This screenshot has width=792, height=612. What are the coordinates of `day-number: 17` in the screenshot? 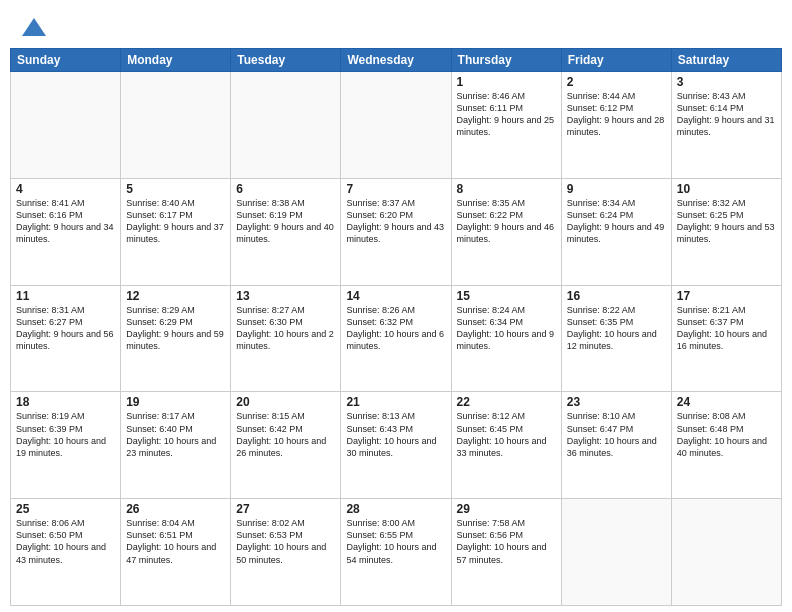 It's located at (726, 296).